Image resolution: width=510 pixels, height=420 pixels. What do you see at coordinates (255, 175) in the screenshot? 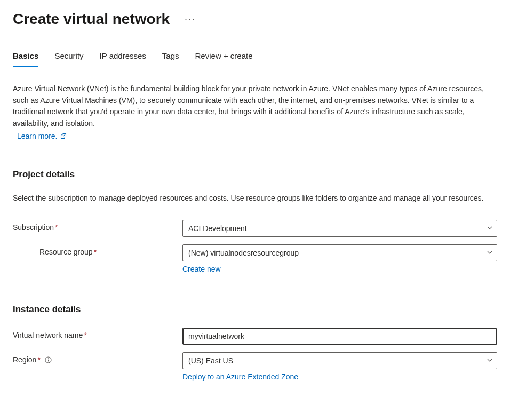
I see `project-details-title: Project details` at bounding box center [255, 175].